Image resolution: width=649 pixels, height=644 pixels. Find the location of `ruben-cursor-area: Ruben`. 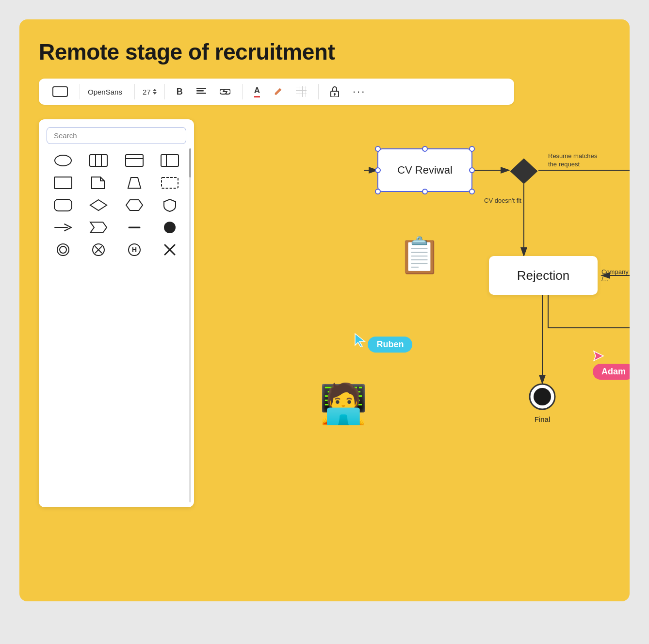

ruben-cursor-area: Ruben is located at coordinates (383, 342).